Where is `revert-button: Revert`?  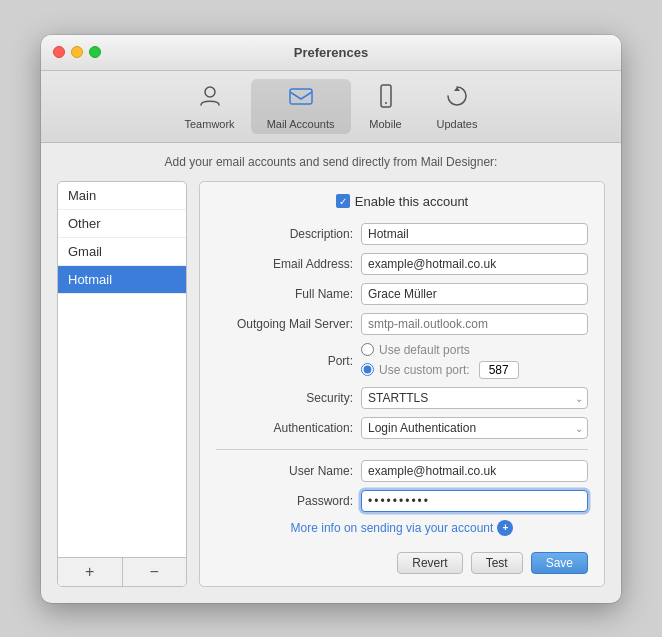
revert-button: Revert is located at coordinates (430, 563).